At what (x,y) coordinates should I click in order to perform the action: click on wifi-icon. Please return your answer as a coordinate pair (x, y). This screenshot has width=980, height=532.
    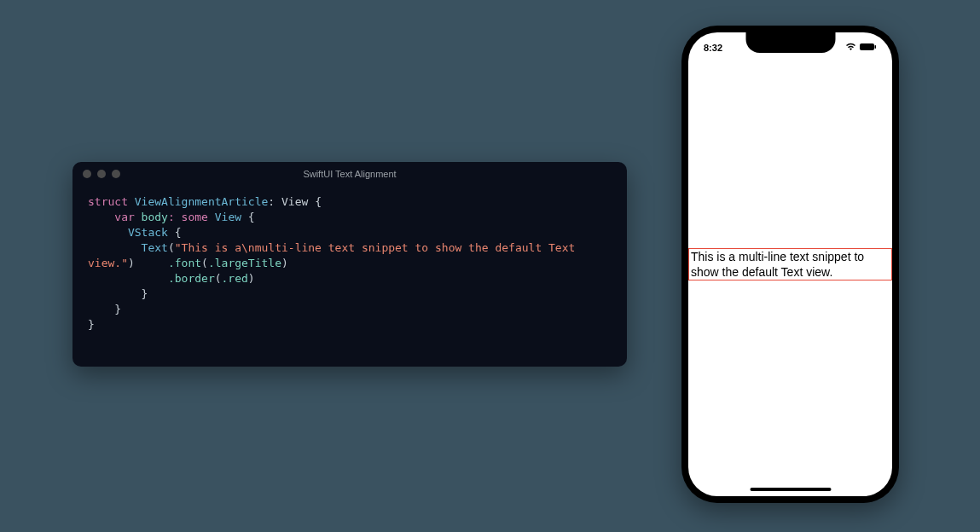
    Looking at the image, I should click on (851, 48).